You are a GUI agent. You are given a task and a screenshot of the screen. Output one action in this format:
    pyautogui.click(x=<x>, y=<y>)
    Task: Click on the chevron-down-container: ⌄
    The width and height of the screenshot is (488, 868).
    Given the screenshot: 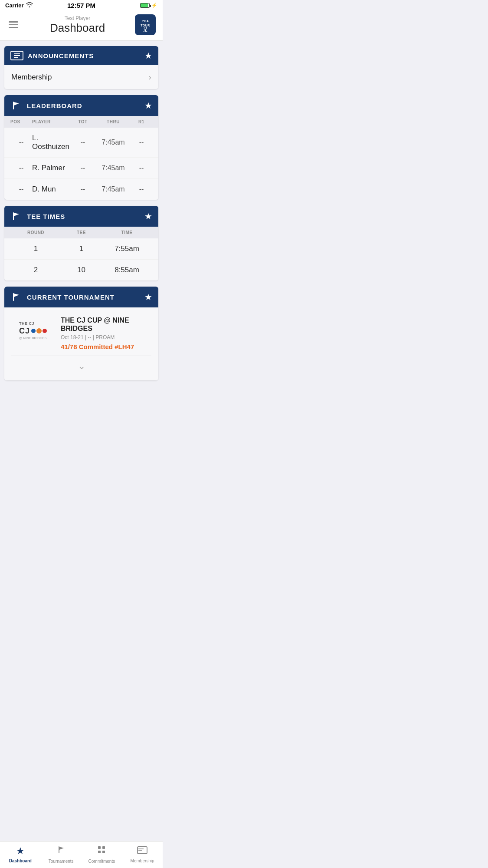 What is the action you would take?
    pyautogui.click(x=82, y=365)
    